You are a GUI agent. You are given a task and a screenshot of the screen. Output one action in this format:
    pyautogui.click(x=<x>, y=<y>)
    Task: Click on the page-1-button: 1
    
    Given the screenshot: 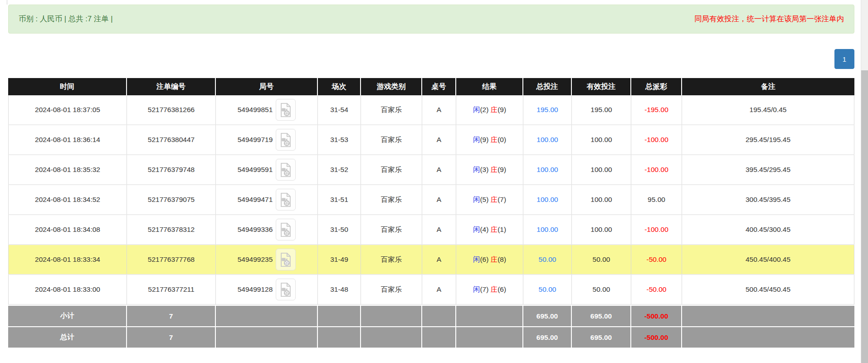 What is the action you would take?
    pyautogui.click(x=844, y=59)
    